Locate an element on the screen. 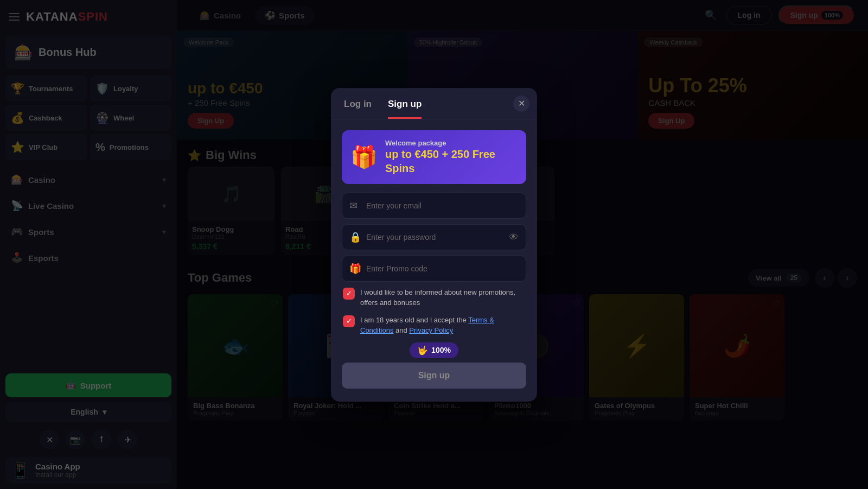 Image resolution: width=868 pixels, height=489 pixels. privacy-link: Privacy Policy is located at coordinates (431, 330).